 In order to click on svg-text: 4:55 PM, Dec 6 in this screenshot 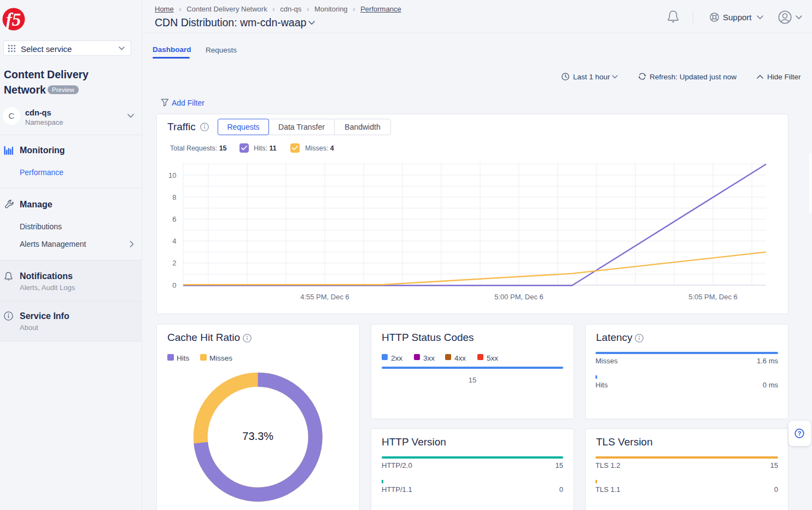, I will do `click(325, 297)`.